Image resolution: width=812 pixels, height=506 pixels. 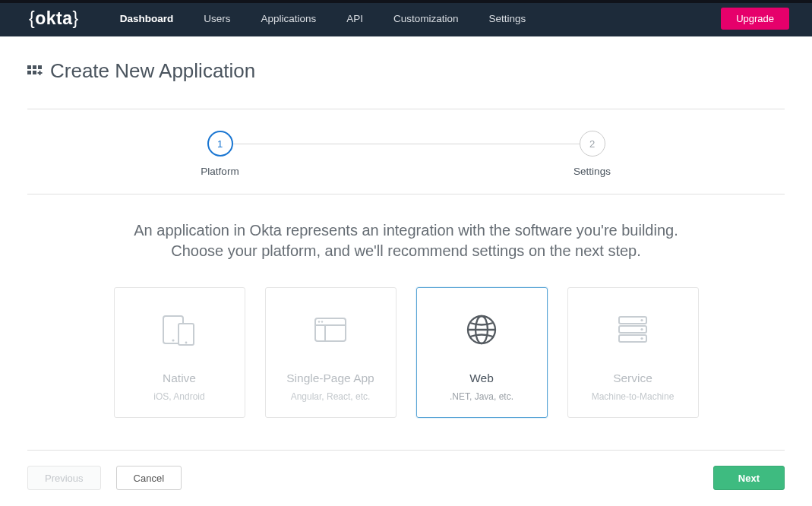 What do you see at coordinates (355, 18) in the screenshot?
I see `nav-item-api: API` at bounding box center [355, 18].